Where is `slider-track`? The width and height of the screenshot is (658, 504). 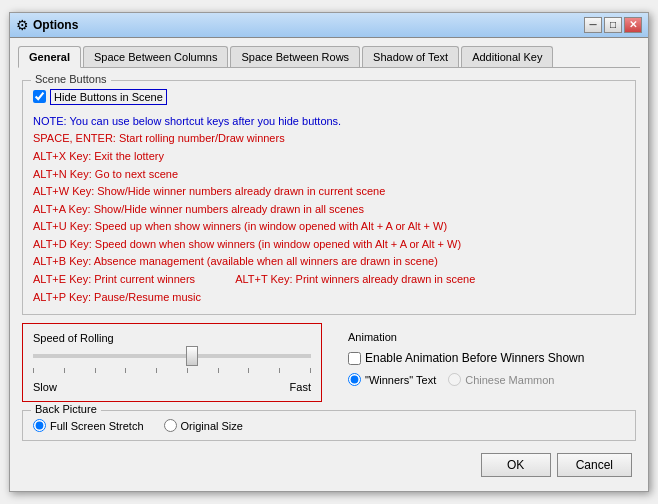
slider-track is located at coordinates (172, 356).